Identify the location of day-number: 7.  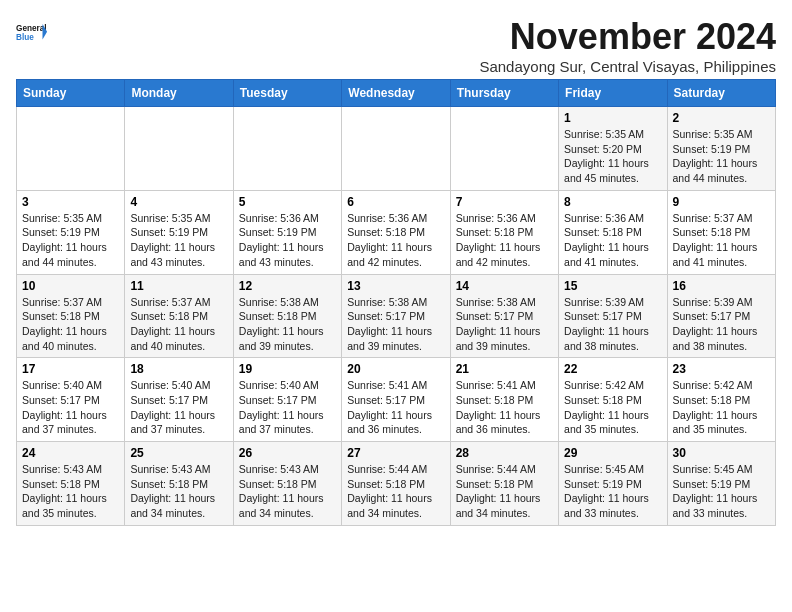
(504, 202).